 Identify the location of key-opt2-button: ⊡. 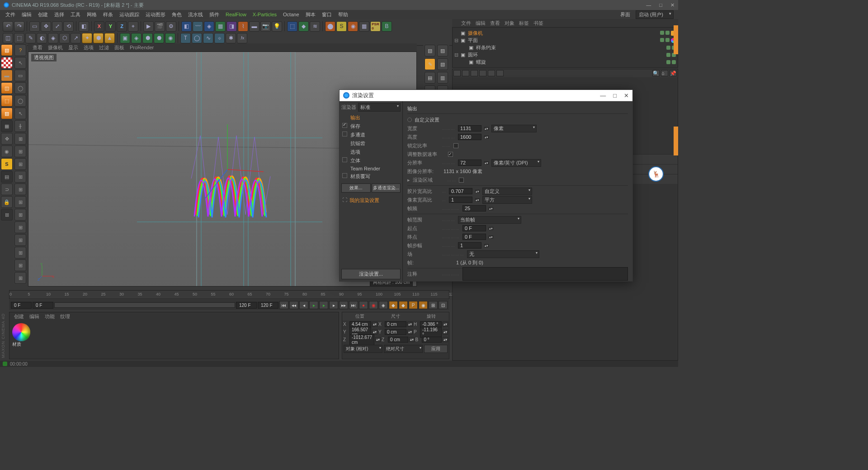
(443, 305).